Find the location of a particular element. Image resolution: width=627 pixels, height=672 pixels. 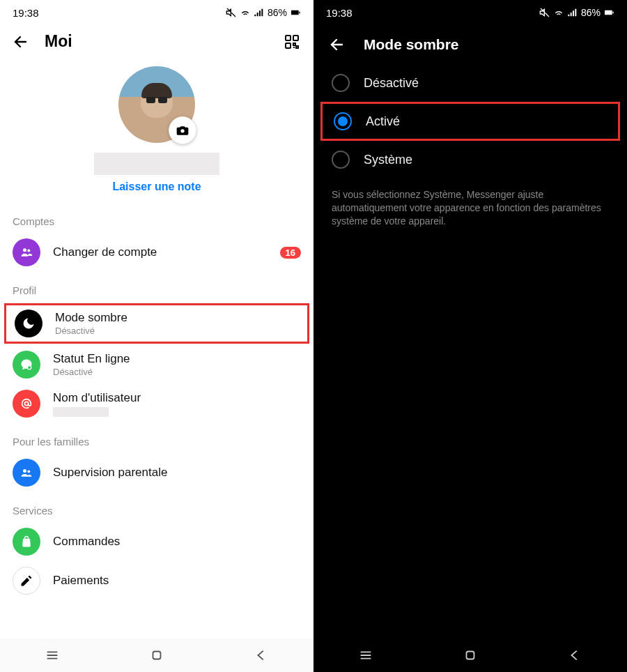

row-dark-mode: Mode sombre Désactivé is located at coordinates (157, 323).